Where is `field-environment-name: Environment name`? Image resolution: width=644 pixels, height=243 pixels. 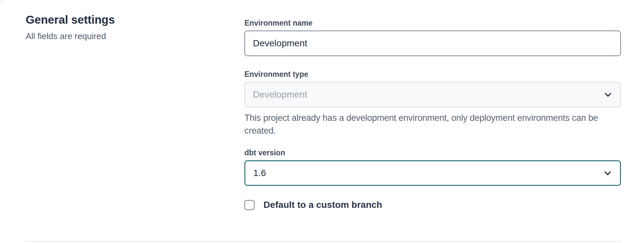
field-environment-name: Environment name is located at coordinates (433, 37).